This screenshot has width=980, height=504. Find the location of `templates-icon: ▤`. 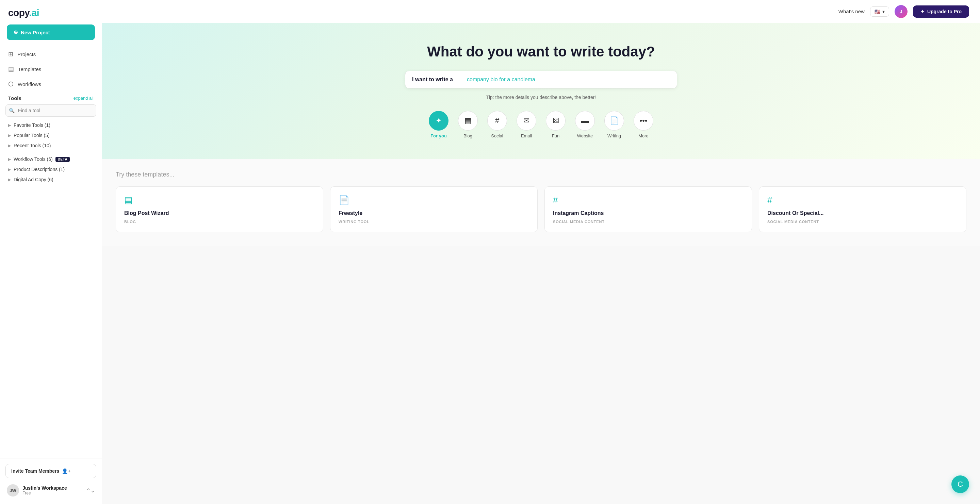

templates-icon: ▤ is located at coordinates (11, 69).